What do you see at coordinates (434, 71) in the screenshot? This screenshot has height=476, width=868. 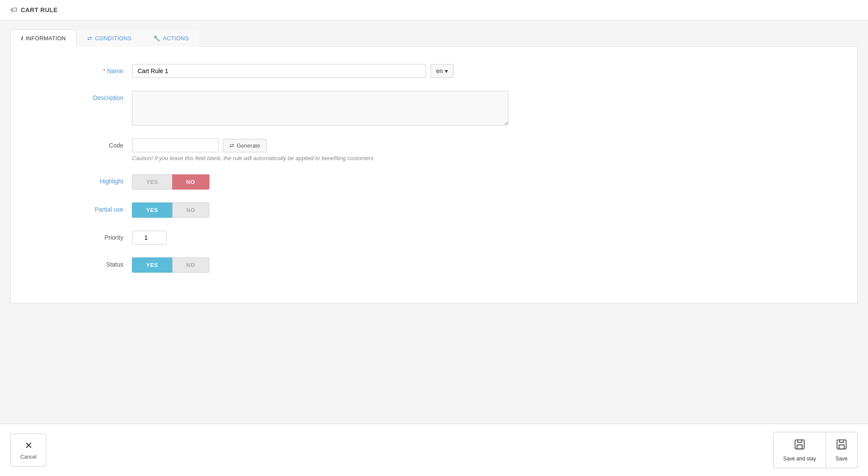 I see `name-row: Name en ▾` at bounding box center [434, 71].